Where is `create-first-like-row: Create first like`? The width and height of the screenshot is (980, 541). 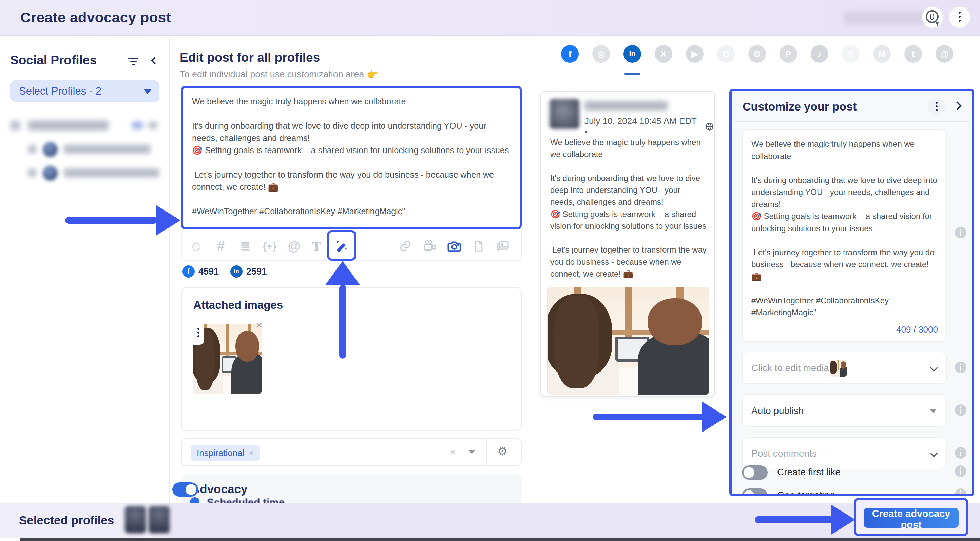
create-first-like-row: Create first like is located at coordinates (845, 473).